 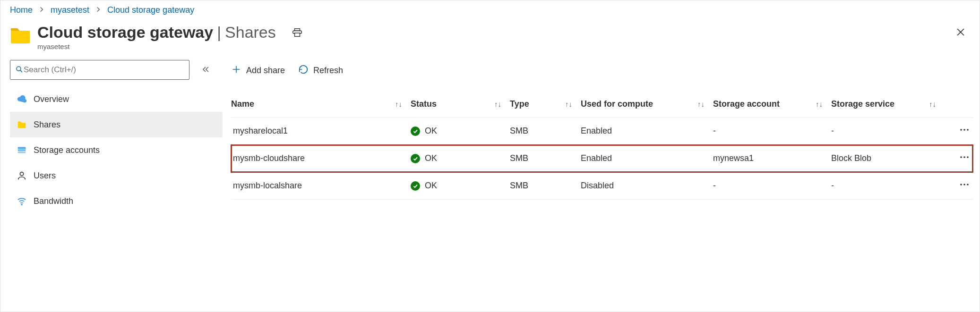 What do you see at coordinates (490, 9) in the screenshot?
I see `breadcrumb: Home myasetest Cloud storage gateway` at bounding box center [490, 9].